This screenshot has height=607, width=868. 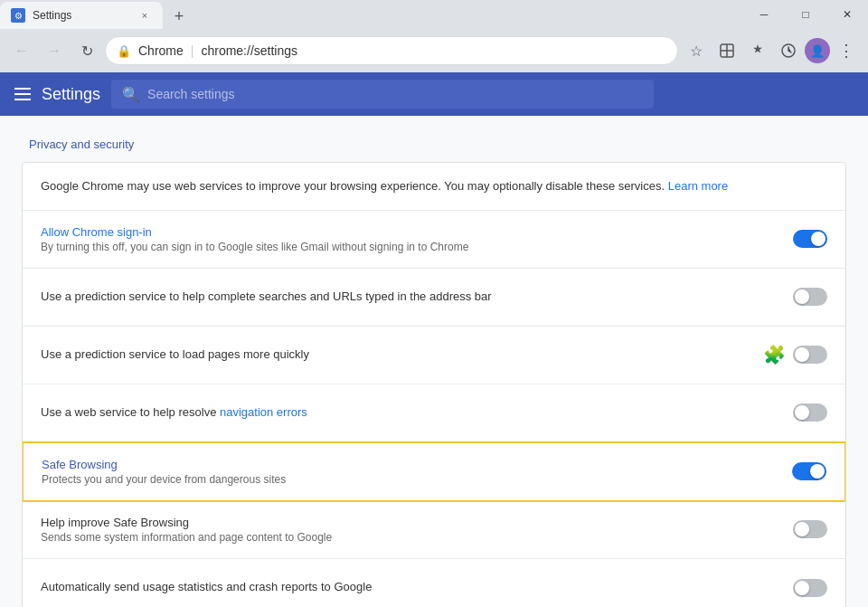 I want to click on setting-desc-help-safe-browsing: Sends some system information and page c…, so click(x=417, y=537).